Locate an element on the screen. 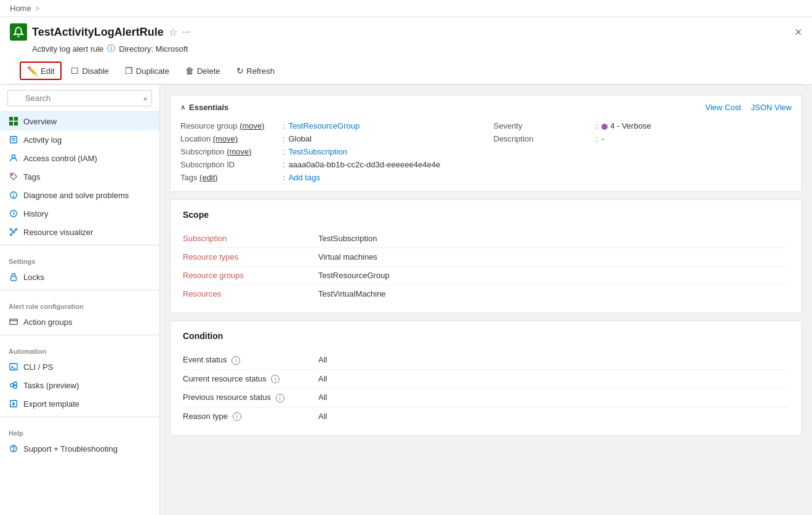 The height and width of the screenshot is (515, 812). close-icon: ✕ is located at coordinates (798, 32).